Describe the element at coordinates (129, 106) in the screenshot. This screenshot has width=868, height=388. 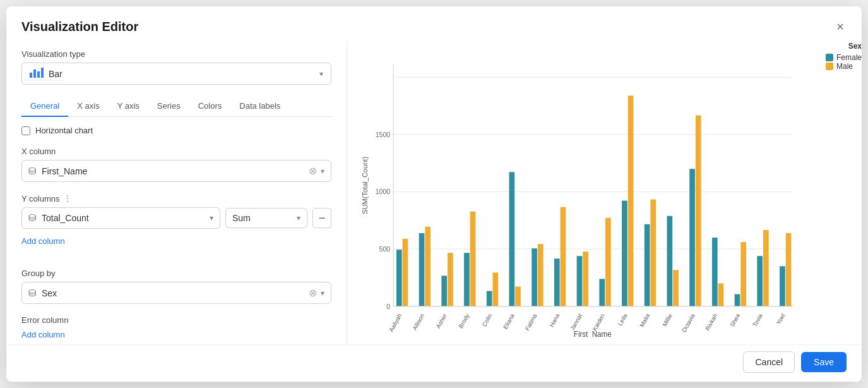
I see `tab-y-axis: Y axis` at that location.